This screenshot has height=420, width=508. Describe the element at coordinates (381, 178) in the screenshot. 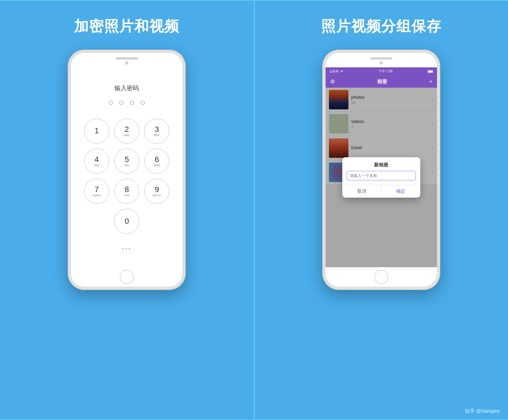

I see `dialog: 新相册 取消 确定` at that location.